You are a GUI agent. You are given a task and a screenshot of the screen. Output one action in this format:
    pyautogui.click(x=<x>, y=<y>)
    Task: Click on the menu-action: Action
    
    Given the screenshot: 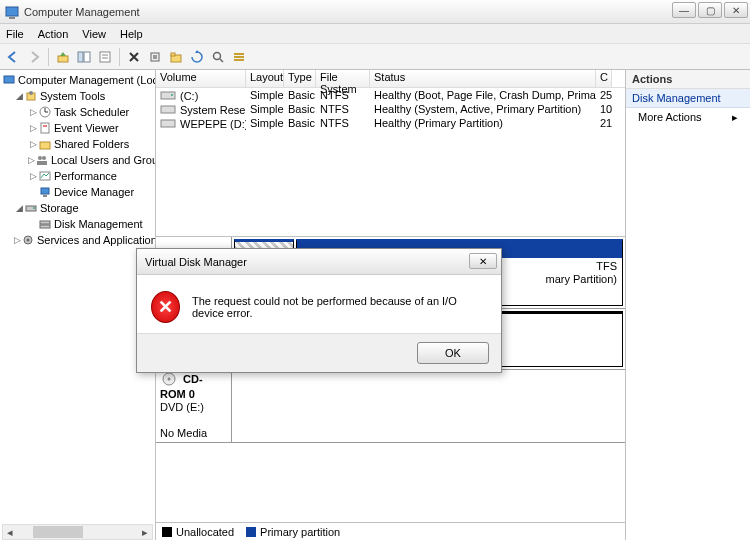 What is the action you would take?
    pyautogui.click(x=54, y=34)
    